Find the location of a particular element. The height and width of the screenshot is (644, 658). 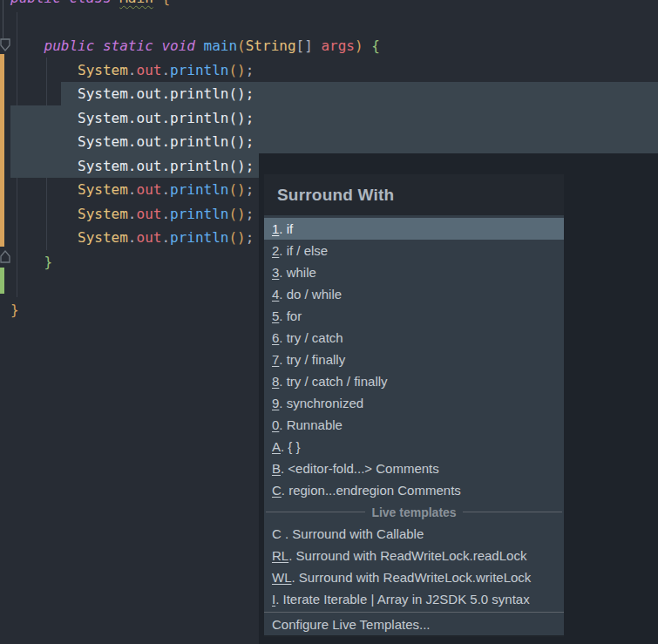

menu-item: 8. try / catch / finally is located at coordinates (414, 382).